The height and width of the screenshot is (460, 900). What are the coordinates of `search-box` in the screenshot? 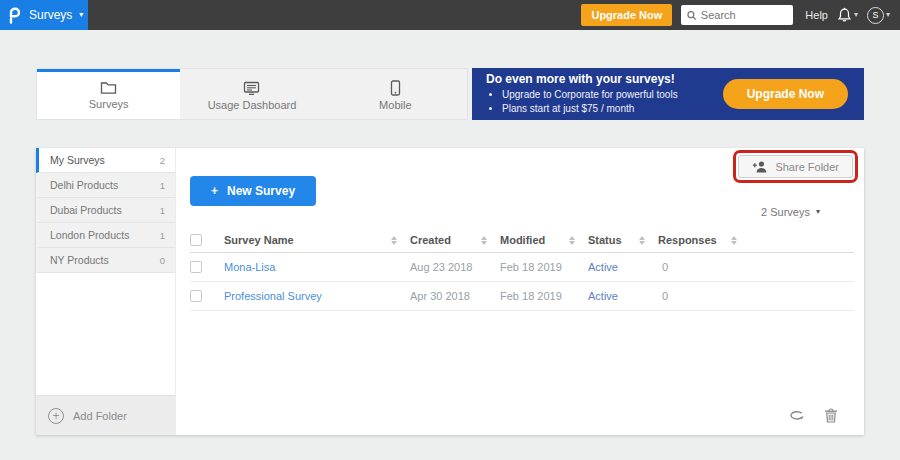 It's located at (737, 15).